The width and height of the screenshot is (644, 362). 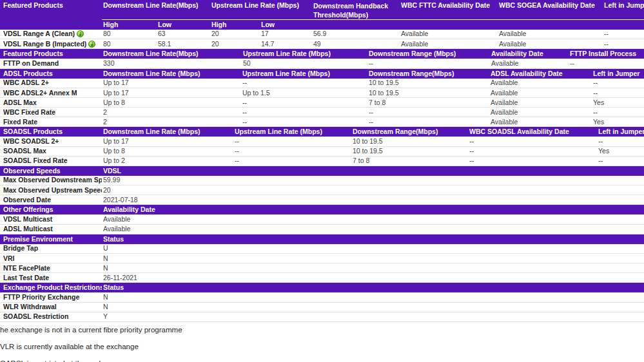 What do you see at coordinates (51, 210) in the screenshot?
I see `col-header-other-offerings: Other Offerings` at bounding box center [51, 210].